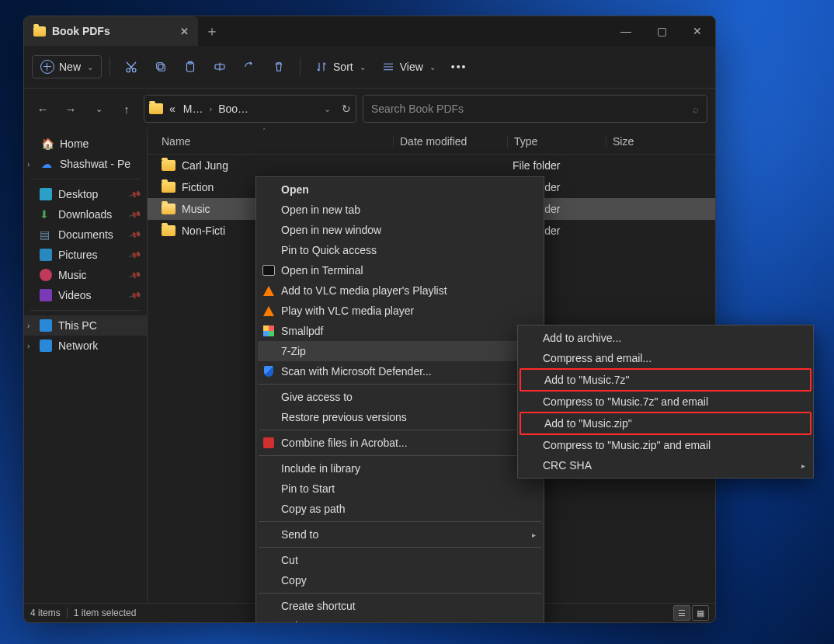 This screenshot has height=644, width=834. Describe the element at coordinates (161, 67) in the screenshot. I see `copy-button` at that location.